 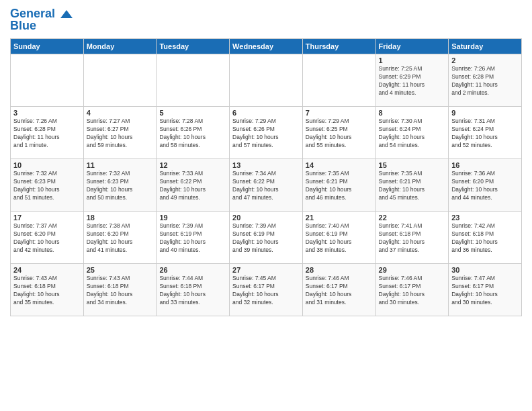 I want to click on col-header-monday: Monday, so click(x=120, y=47).